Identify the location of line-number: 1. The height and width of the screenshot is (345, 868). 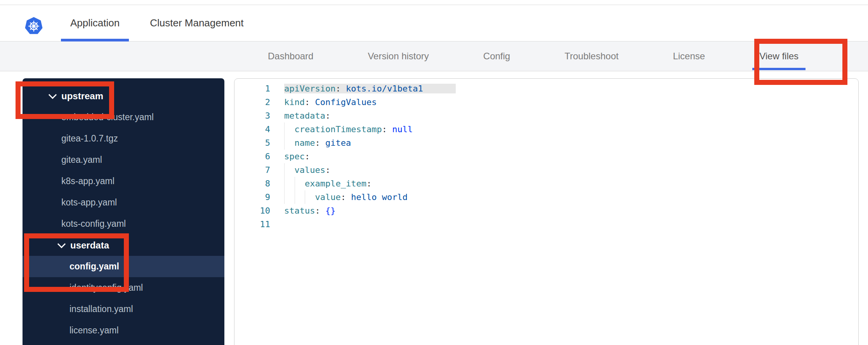
(254, 88).